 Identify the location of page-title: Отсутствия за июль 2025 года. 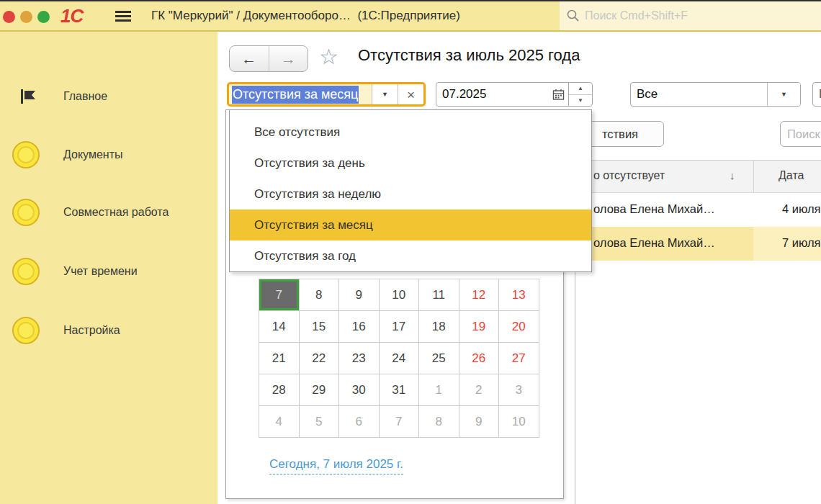
(469, 55).